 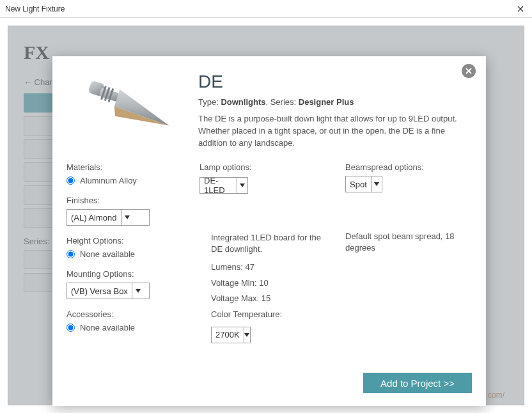 I want to click on mounting-select: (VB) Versa Box, so click(x=108, y=291).